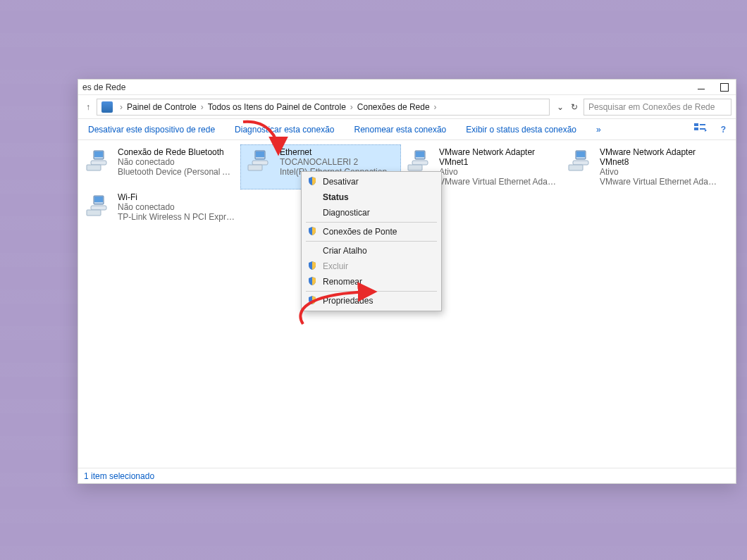 The image size is (747, 560). I want to click on adapter-name: Conexão de Rede Bluetooth, so click(177, 152).